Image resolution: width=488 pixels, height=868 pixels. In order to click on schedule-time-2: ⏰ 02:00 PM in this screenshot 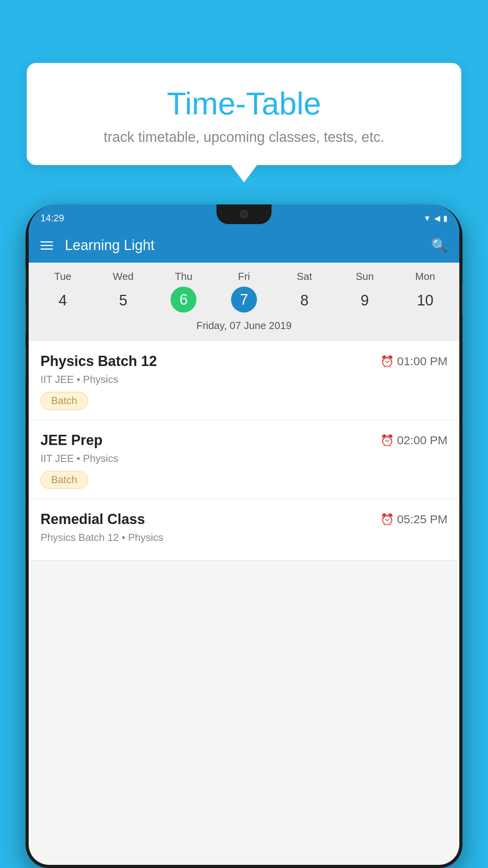, I will do `click(414, 440)`.